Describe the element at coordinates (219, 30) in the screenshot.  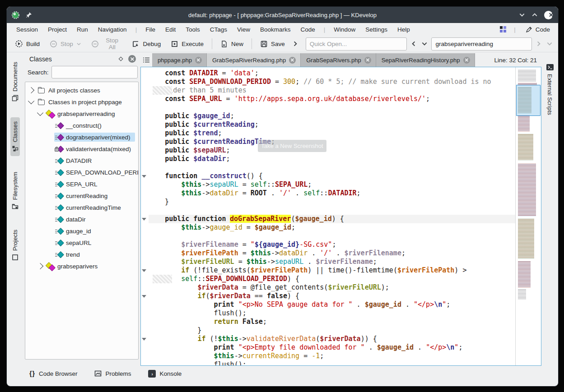
I see `menu-item-ctags: CTags` at that location.